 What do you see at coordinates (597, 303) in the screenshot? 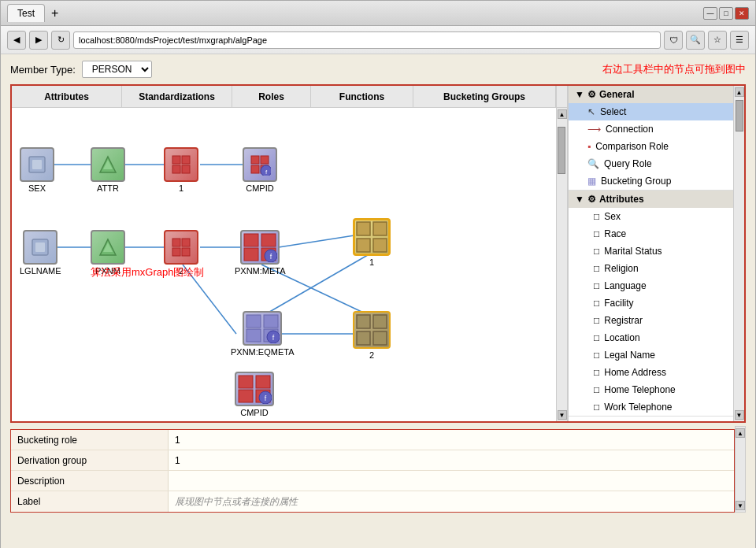
I see `facility-icon: □` at bounding box center [597, 303].